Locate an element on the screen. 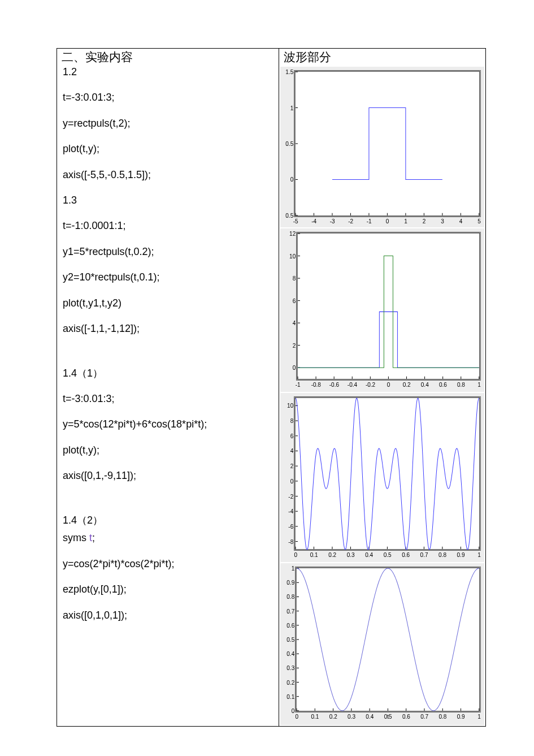  section-1-2: 1.2 is located at coordinates (168, 72).